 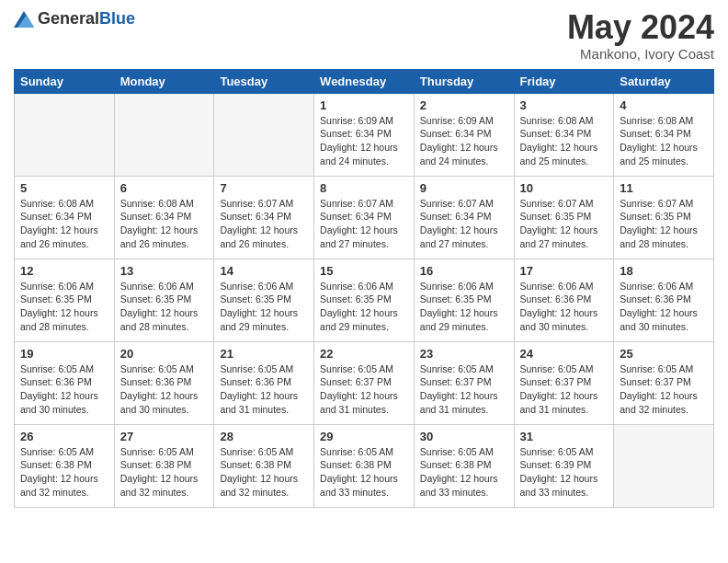 I want to click on day-number: 30, so click(x=464, y=436).